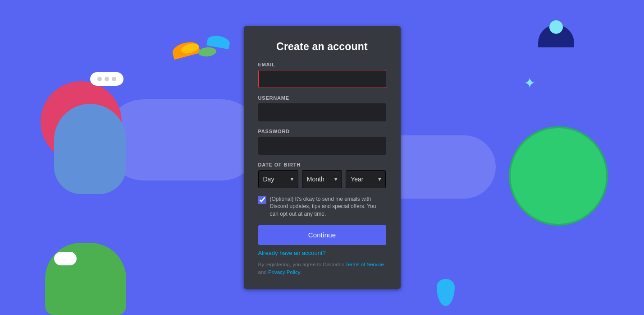 This screenshot has height=315, width=644. Describe the element at coordinates (322, 65) in the screenshot. I see `email-label: EMAIL` at that location.